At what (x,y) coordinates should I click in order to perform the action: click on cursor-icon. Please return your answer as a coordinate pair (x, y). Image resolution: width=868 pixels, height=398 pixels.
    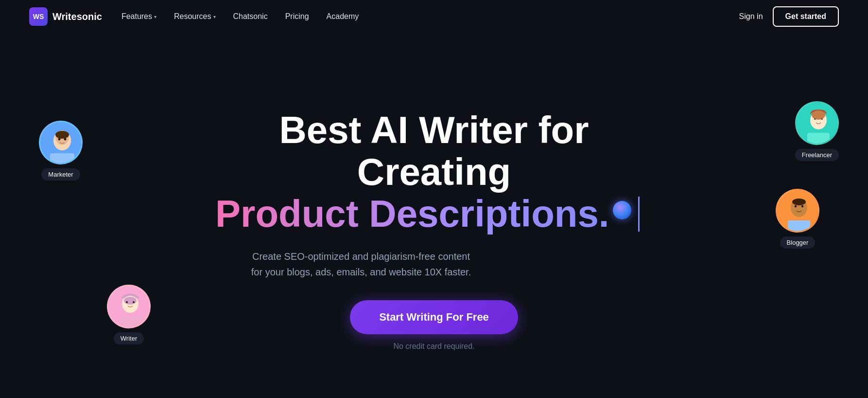
    Looking at the image, I should click on (638, 214).